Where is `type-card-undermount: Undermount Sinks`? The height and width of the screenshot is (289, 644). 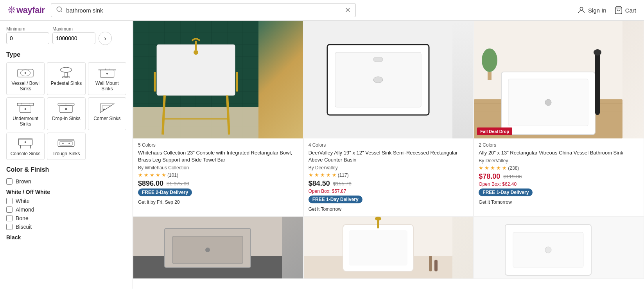
type-card-undermount: Undermount Sinks is located at coordinates (25, 114).